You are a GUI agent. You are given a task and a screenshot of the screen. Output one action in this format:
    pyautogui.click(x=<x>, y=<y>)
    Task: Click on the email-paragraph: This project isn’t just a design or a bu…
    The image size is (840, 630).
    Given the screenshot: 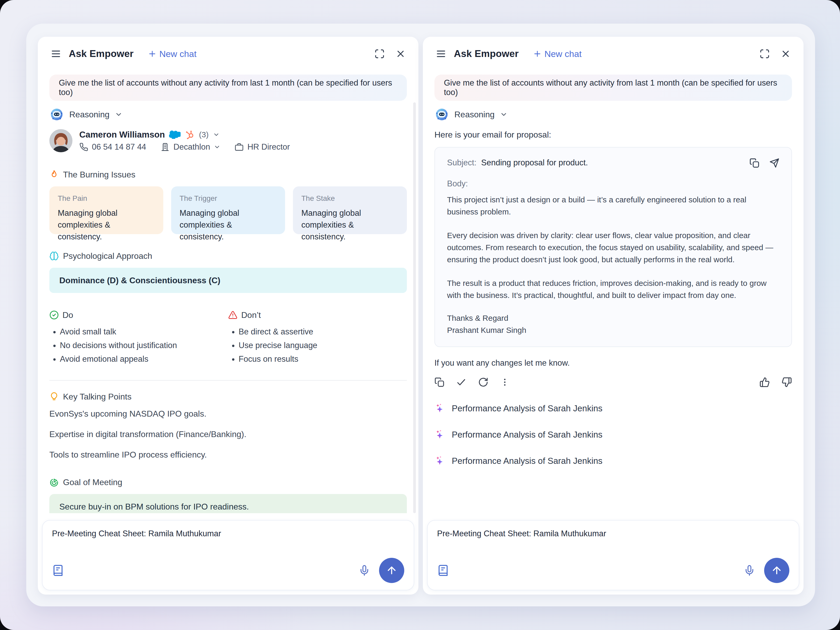 What is the action you would take?
    pyautogui.click(x=613, y=206)
    